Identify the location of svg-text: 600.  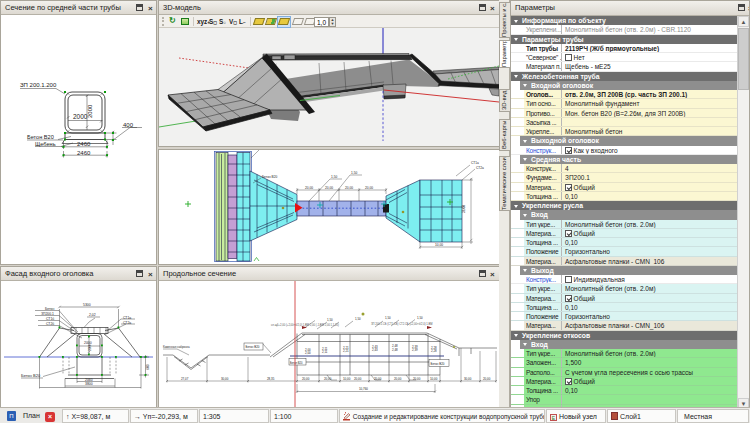
(148, 367).